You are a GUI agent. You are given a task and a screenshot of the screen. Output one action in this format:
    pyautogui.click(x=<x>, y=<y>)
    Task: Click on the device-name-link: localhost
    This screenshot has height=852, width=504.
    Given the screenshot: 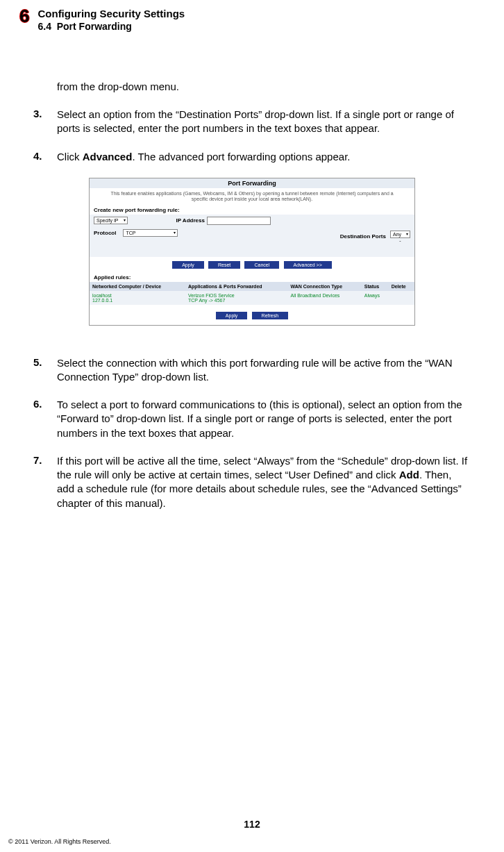 What is the action you would take?
    pyautogui.click(x=102, y=296)
    